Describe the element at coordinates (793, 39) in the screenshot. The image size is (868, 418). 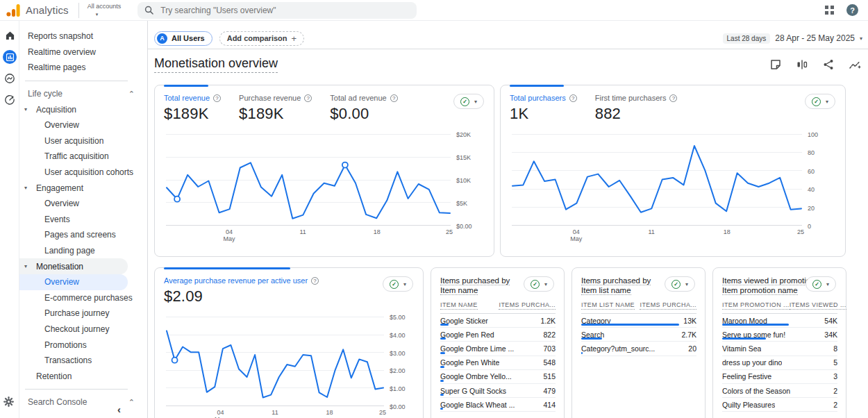
I see `date-range-picker: Last 28 days 28 Apr - 25 May 2025 ▾` at that location.